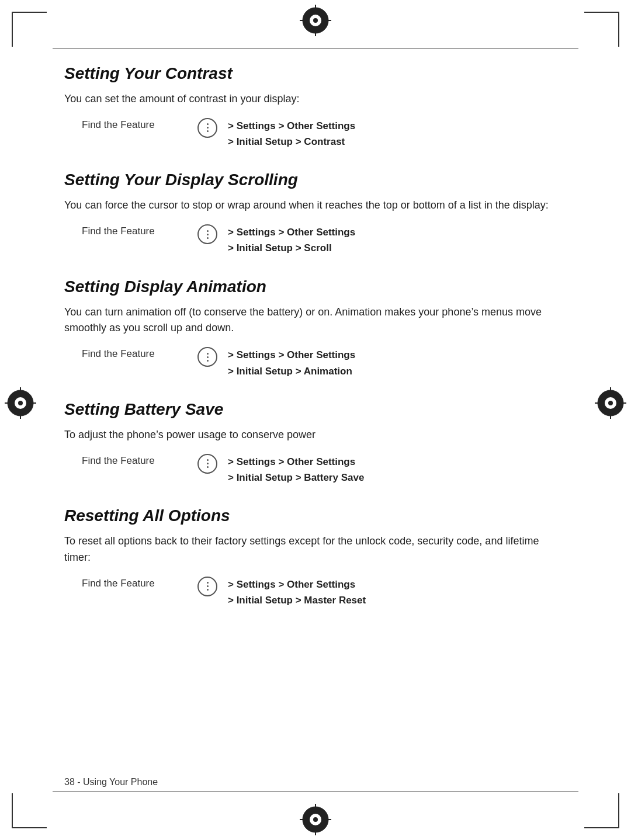 Image resolution: width=631 pixels, height=840 pixels. I want to click on section-battery-title: Setting Battery Save, so click(316, 409).